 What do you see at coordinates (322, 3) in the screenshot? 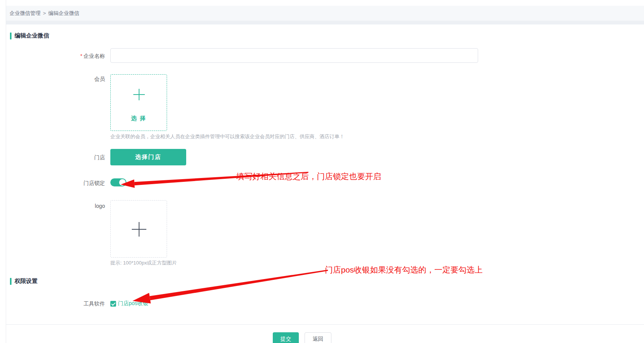
I see `top-strip` at bounding box center [322, 3].